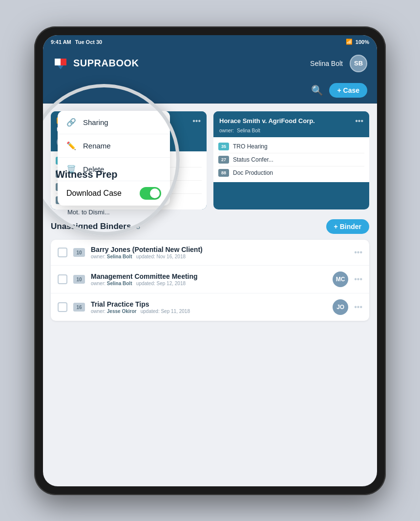 Image resolution: width=420 pixels, height=521 pixels. I want to click on case-2-info: Horace Smith v. AgriFood Corp., so click(267, 121).